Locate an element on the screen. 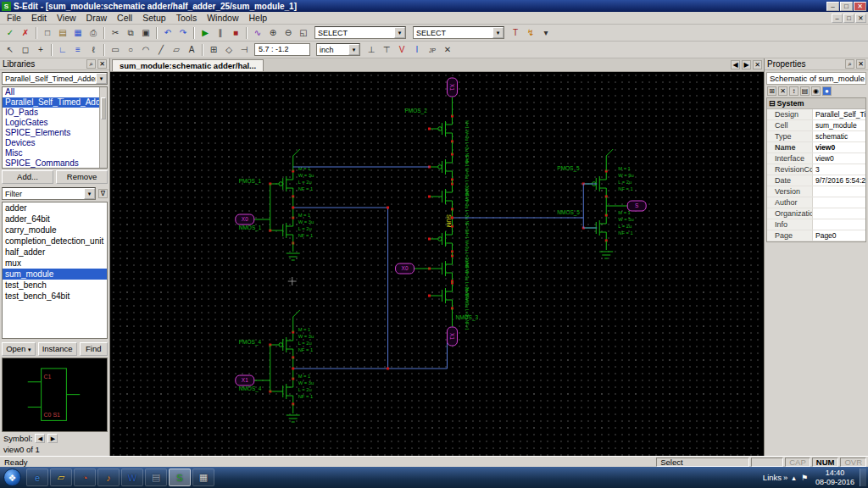 This screenshot has width=868, height=488. menu-view: View is located at coordinates (66, 18).